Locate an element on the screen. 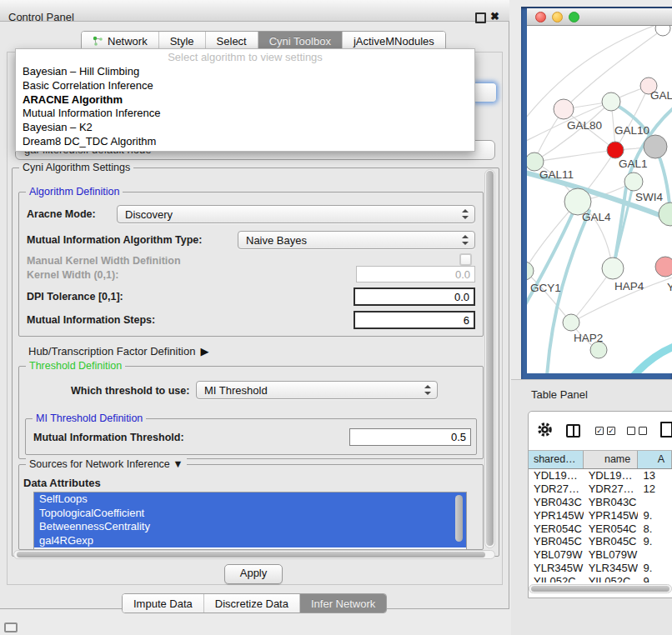 The image size is (672, 635). algorithm-option-bayesian-hill-climbing: Bayesian – Hill Climbing is located at coordinates (245, 72).